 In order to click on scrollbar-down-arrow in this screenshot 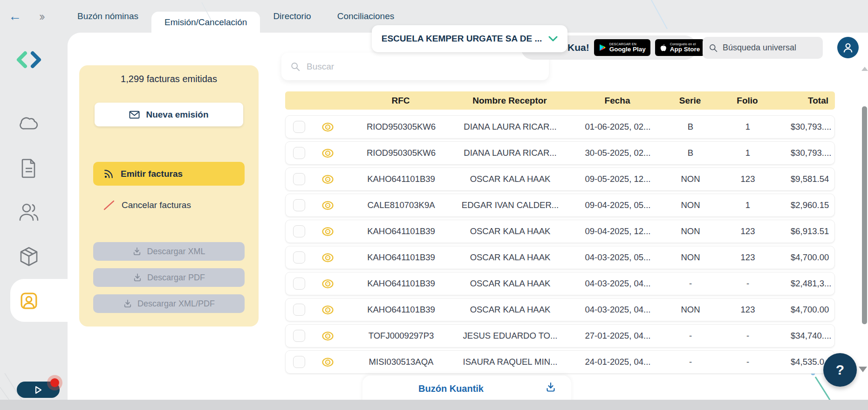, I will do `click(863, 369)`.